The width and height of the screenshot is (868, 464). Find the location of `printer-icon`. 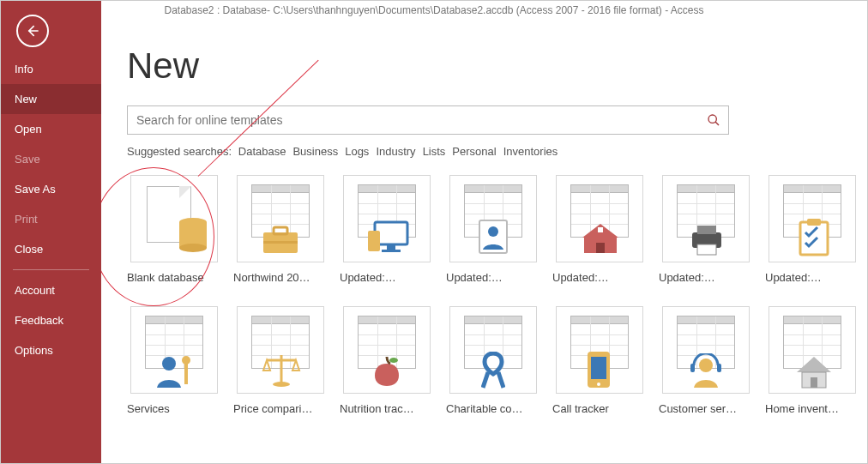

printer-icon is located at coordinates (706, 219).